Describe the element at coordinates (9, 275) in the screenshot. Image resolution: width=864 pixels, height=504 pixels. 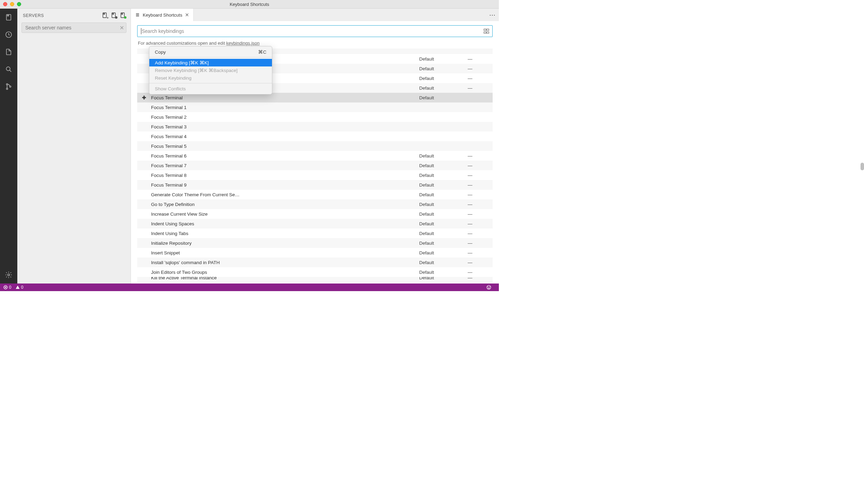
I see `settings-activity-icon` at that location.